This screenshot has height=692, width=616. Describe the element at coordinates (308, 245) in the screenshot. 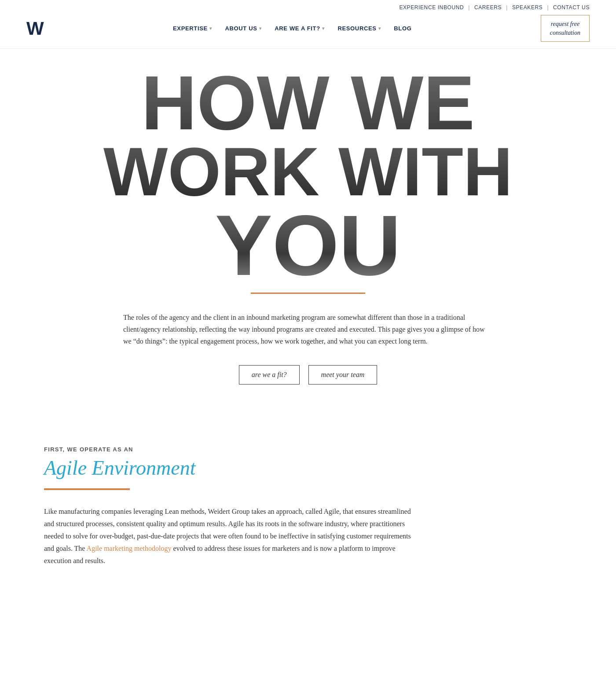

I see `hero-line3: YOU` at that location.